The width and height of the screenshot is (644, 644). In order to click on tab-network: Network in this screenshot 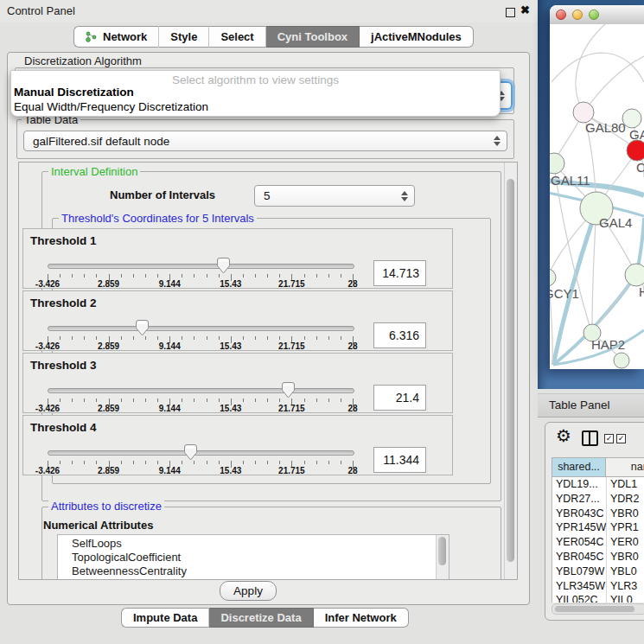, I will do `click(116, 36)`.